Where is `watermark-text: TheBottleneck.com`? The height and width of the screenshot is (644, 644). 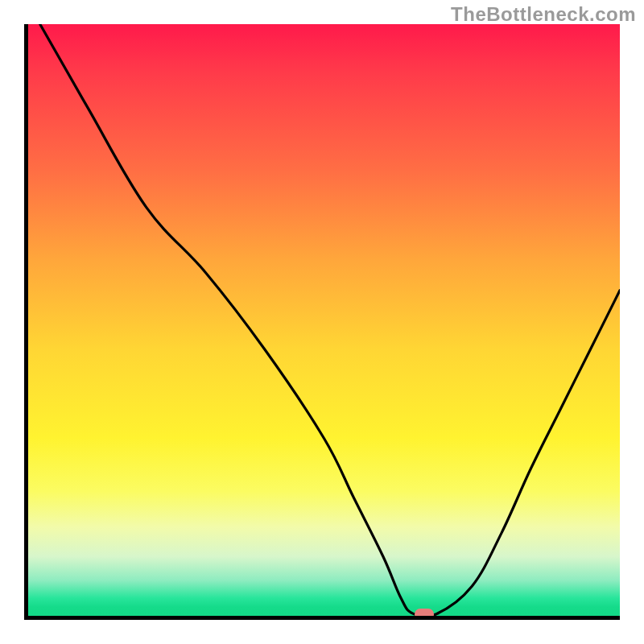 watermark-text: TheBottleneck.com is located at coordinates (543, 14).